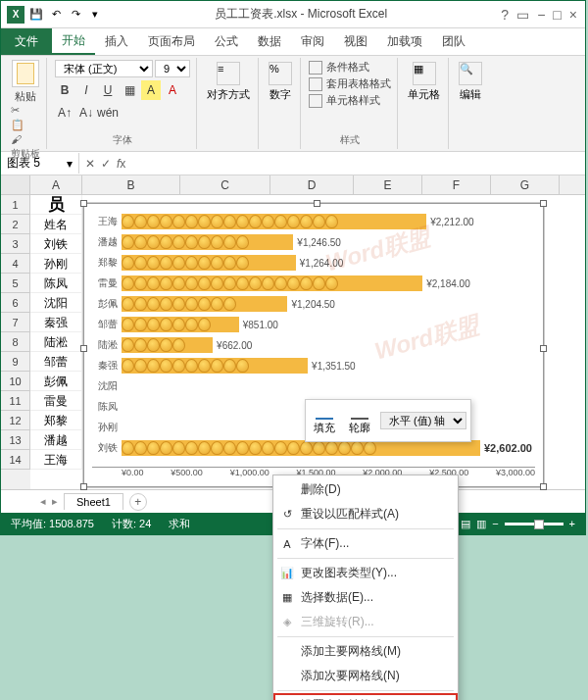 The width and height of the screenshot is (588, 700). What do you see at coordinates (225, 184) in the screenshot?
I see `col-header: C` at bounding box center [225, 184].